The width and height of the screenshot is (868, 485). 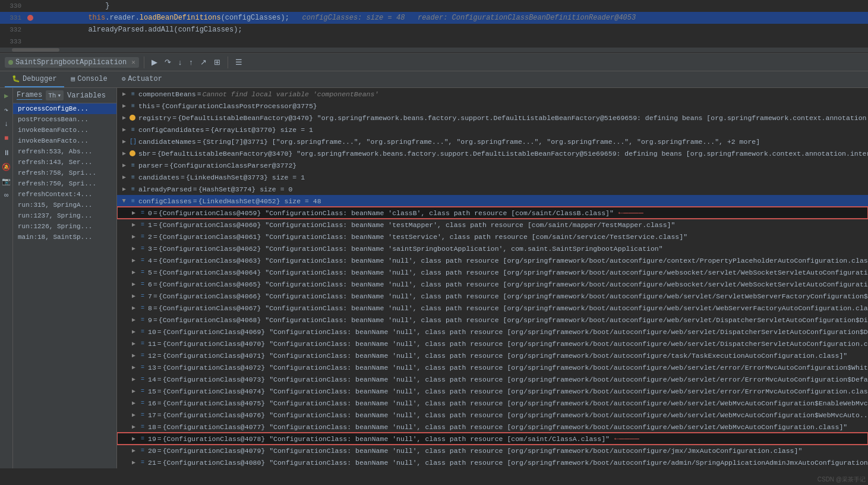 What do you see at coordinates (493, 153) in the screenshot?
I see `var-row-sbr: ▶ sbr = {DefaultListableBeanFactory@3470…` at bounding box center [493, 153].